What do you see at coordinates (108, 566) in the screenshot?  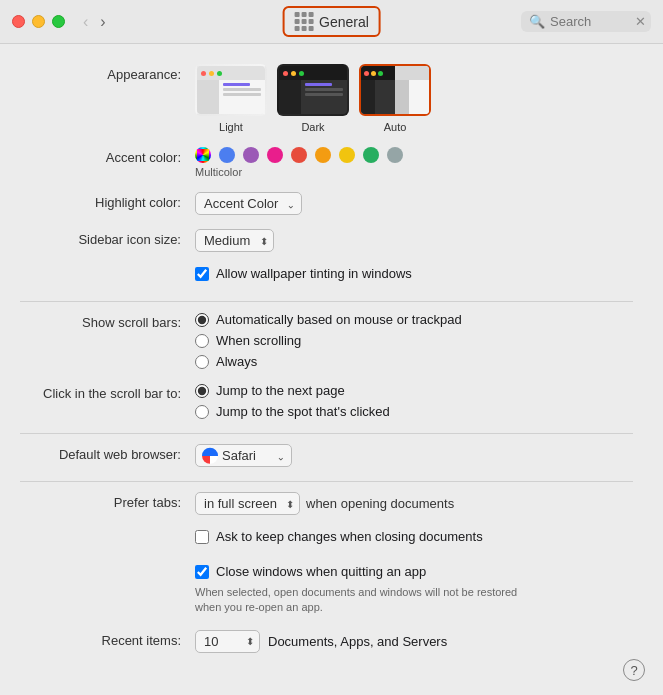 I see `close-windows-spacer` at bounding box center [108, 566].